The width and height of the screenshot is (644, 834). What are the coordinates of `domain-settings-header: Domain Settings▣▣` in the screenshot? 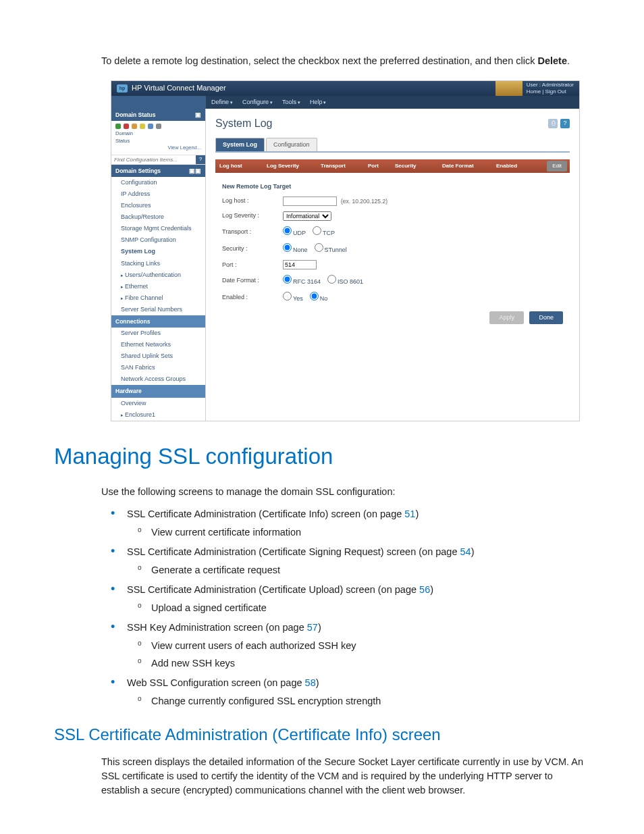 It's located at (158, 171).